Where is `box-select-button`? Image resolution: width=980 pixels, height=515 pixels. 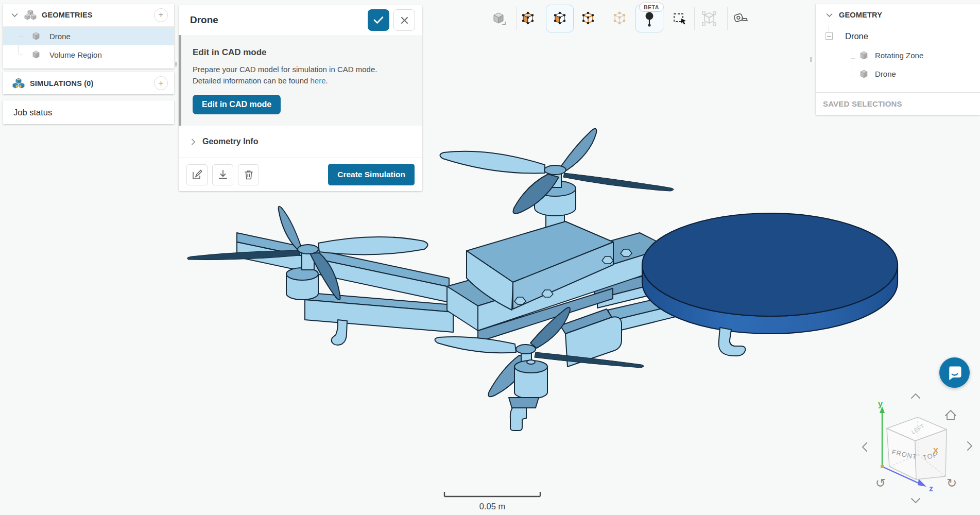 box-select-button is located at coordinates (680, 19).